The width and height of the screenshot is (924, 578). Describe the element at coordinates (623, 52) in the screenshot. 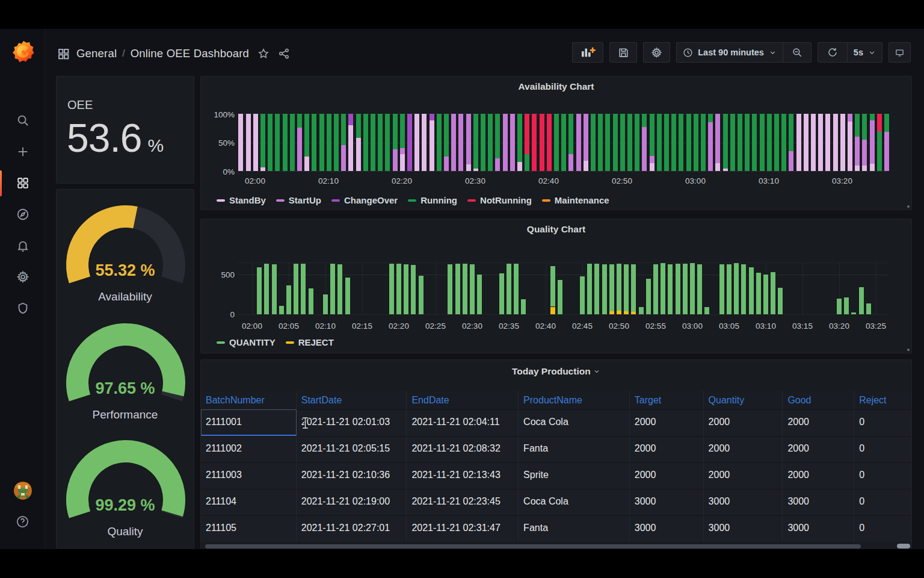

I see `save-dashboard-button` at that location.